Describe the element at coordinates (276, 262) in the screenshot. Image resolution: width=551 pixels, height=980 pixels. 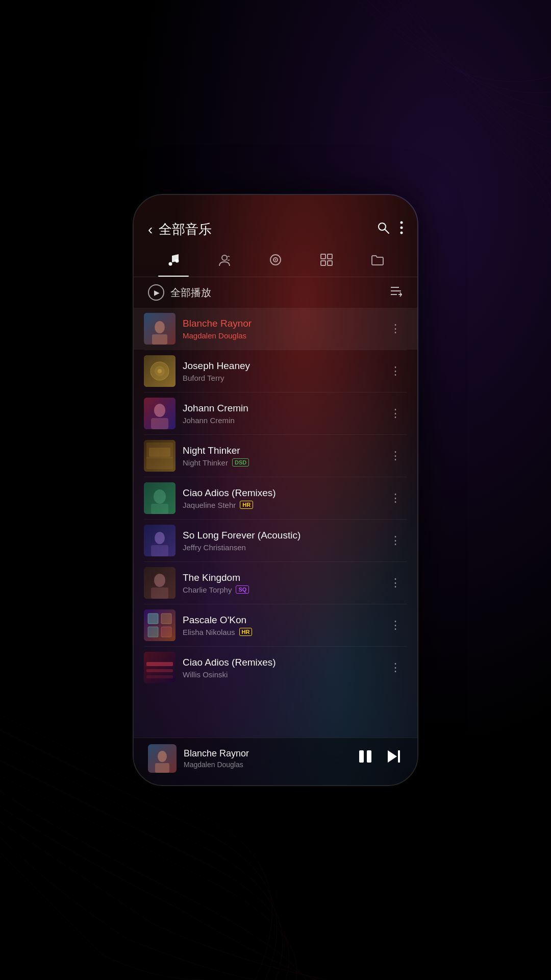
I see `tab-albums` at that location.